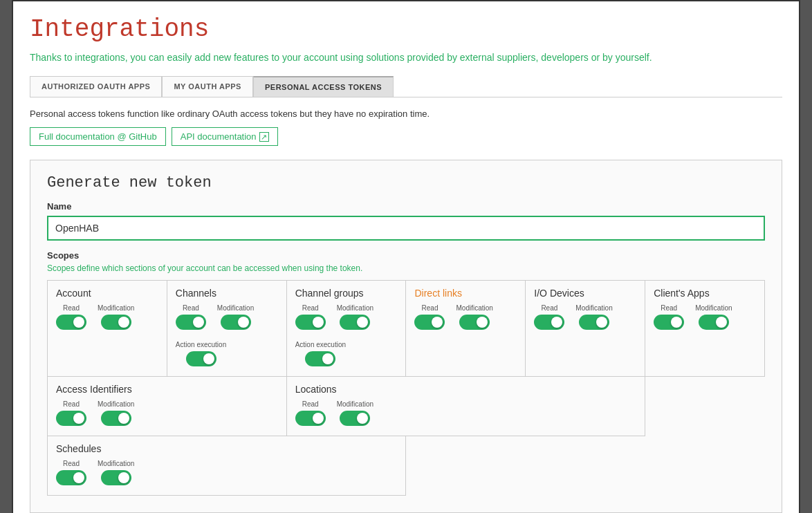 The image size is (812, 513). What do you see at coordinates (347, 335) in the screenshot?
I see `scope-channel-groups-toggles: Read Modification Action execution` at bounding box center [347, 335].